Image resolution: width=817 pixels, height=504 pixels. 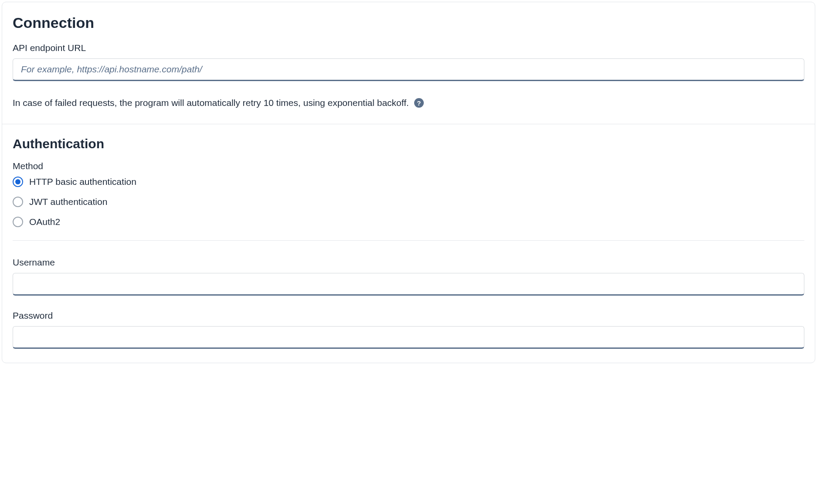 I want to click on auth-method-oauth2: OAuth2, so click(x=408, y=222).